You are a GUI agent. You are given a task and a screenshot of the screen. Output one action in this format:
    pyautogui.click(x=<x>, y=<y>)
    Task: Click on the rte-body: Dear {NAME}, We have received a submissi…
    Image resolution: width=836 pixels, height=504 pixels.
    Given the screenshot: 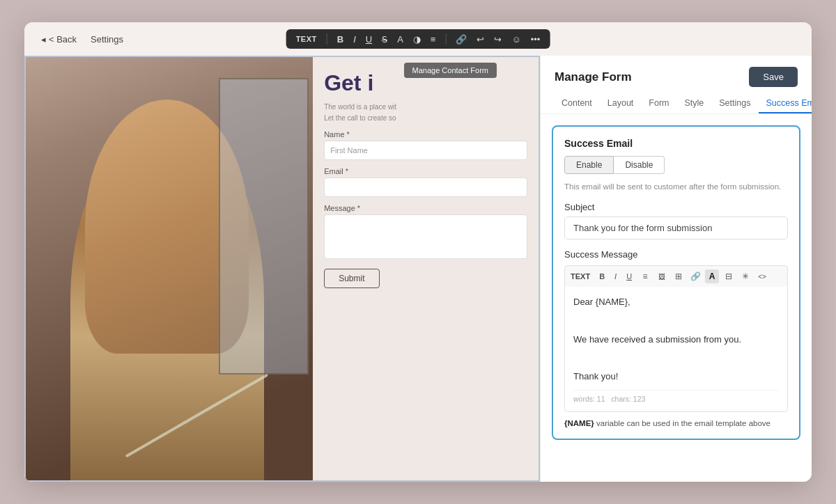 What is the action you would take?
    pyautogui.click(x=676, y=349)
    